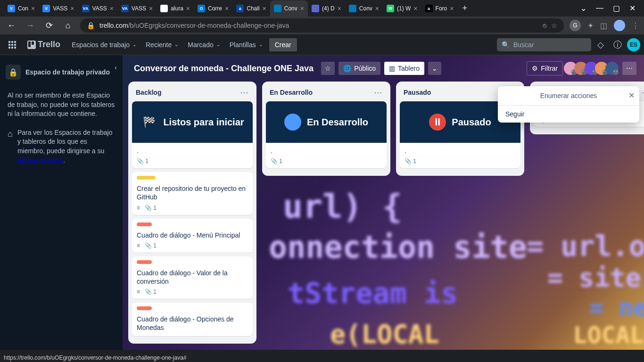  I want to click on forward-button: →, so click(30, 25).